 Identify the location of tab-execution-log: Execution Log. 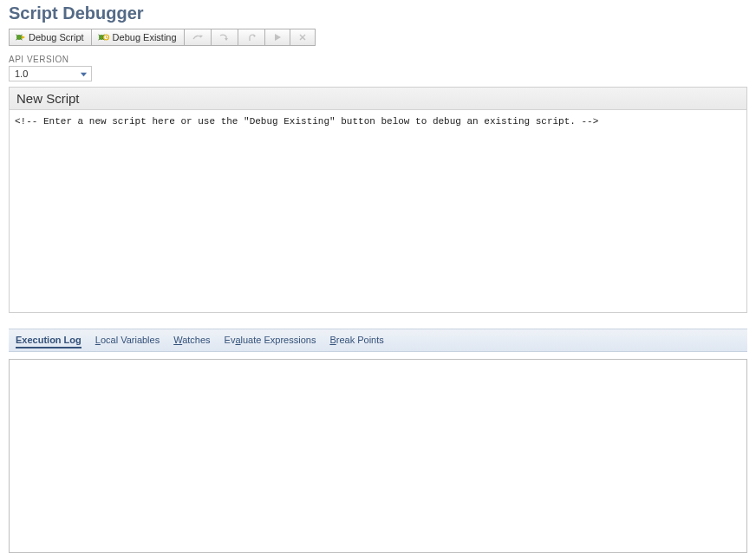
(49, 341).